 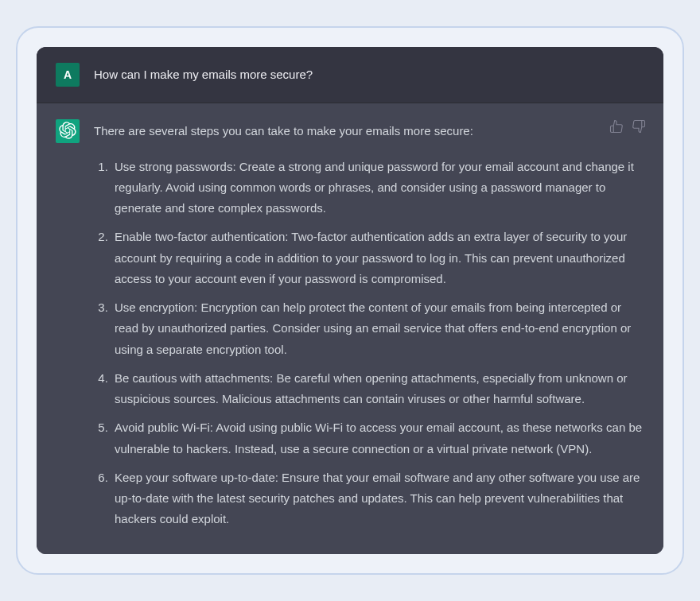 What do you see at coordinates (639, 126) in the screenshot?
I see `thumbs-down-button` at bounding box center [639, 126].